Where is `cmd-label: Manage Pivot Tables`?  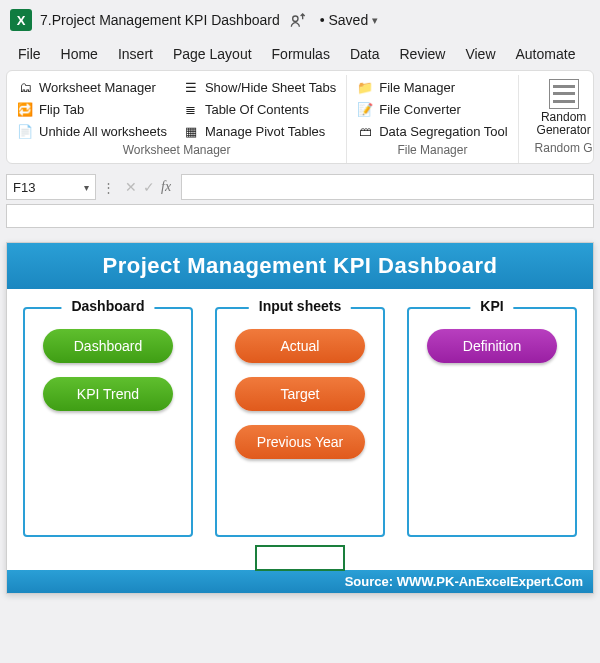
cmd-label: Manage Pivot Tables is located at coordinates (265, 132).